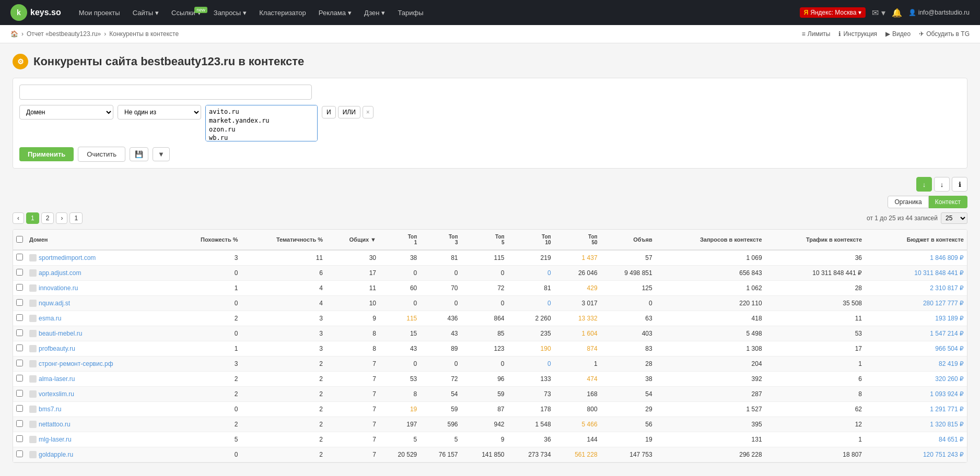 This screenshot has width=980, height=476. Describe the element at coordinates (942, 184) in the screenshot. I see `export-button: ↓` at that location.